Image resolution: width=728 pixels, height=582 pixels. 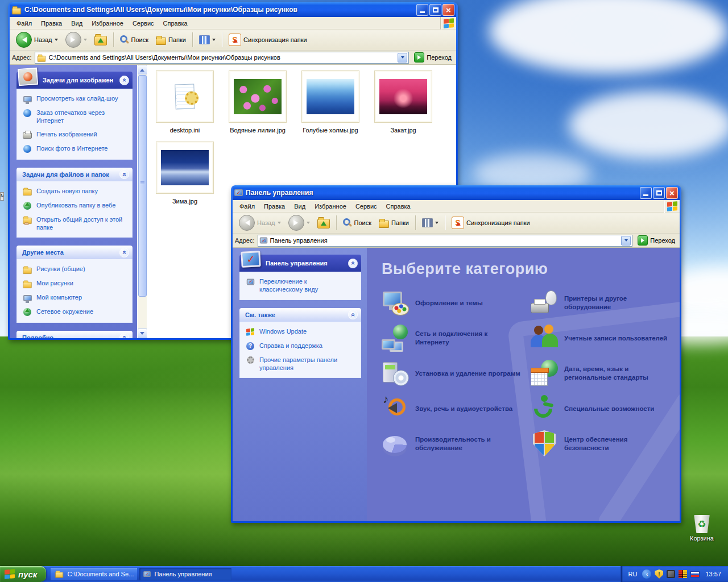 I want to click on sync-icon: S, so click(x=235, y=40).